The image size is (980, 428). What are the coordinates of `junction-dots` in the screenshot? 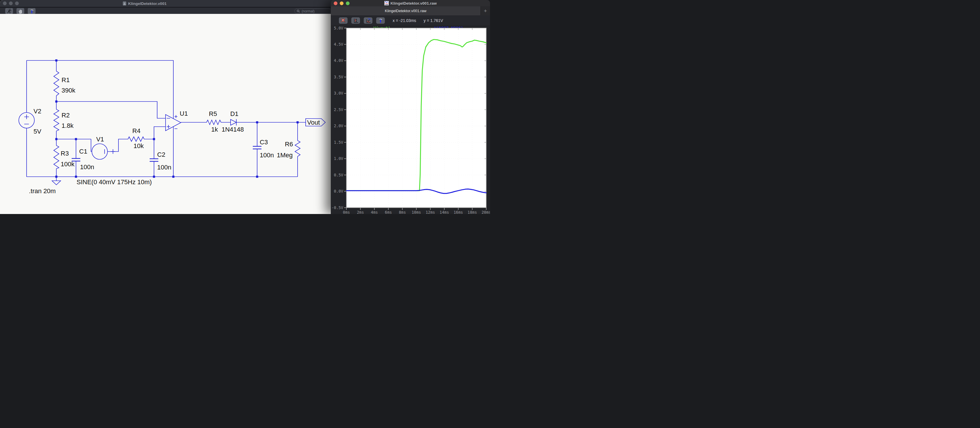 It's located at (177, 118).